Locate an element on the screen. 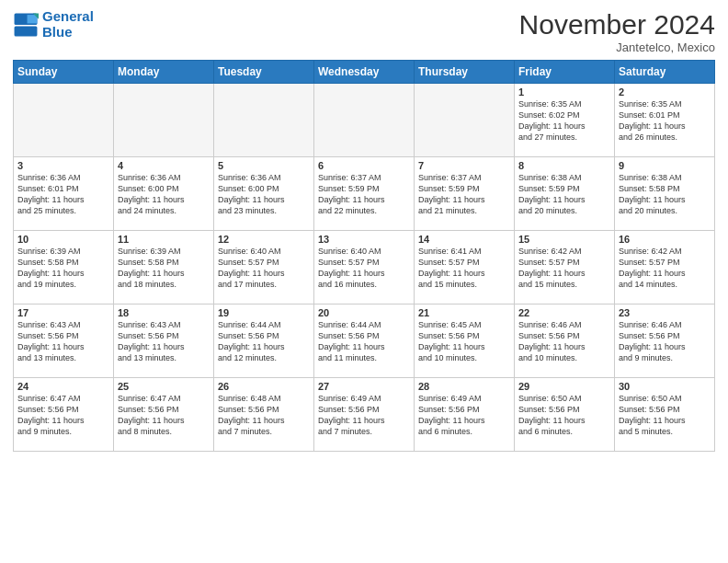  col-header-sunday: Sunday is located at coordinates (64, 72).